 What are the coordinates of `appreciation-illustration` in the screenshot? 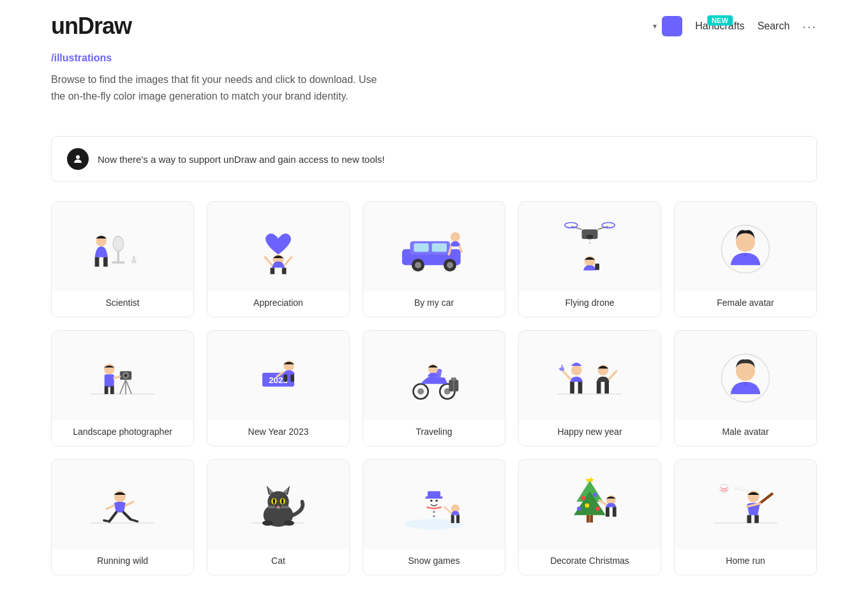 It's located at (278, 246).